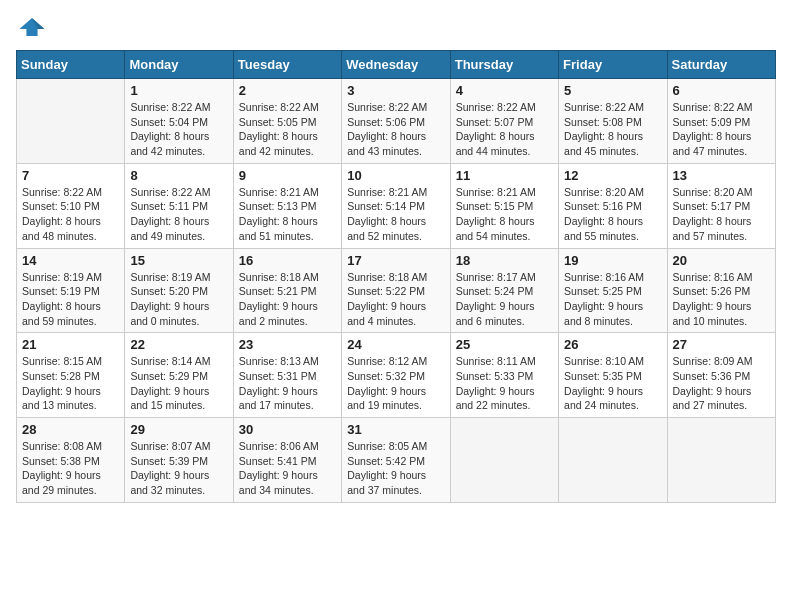  I want to click on weekday-header-cell: Friday, so click(613, 65).